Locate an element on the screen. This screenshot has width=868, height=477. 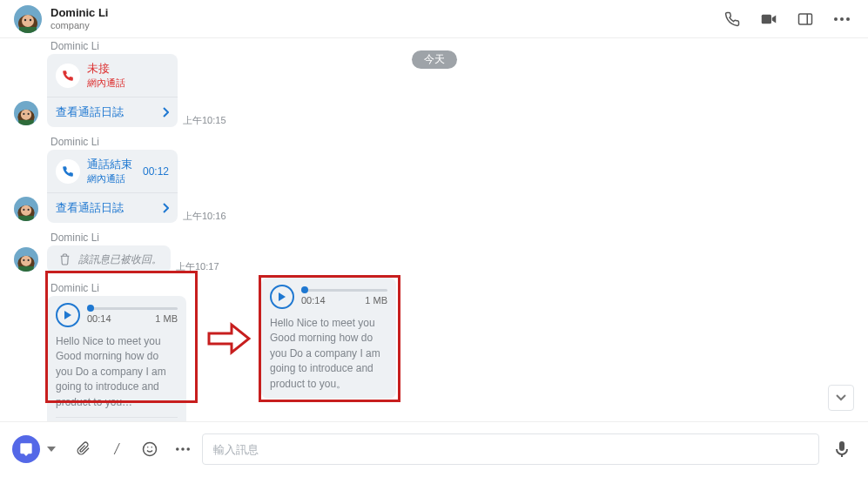
voice-callout-bubble: 00:14 1 MB Hello Nice to meet you Good m… is located at coordinates (329, 338).